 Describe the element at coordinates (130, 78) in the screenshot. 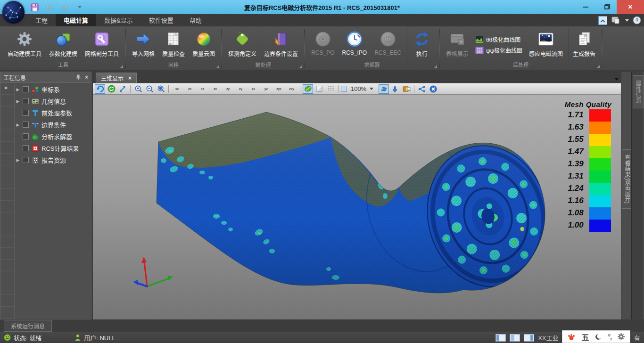

I see `tab-close-icon` at that location.